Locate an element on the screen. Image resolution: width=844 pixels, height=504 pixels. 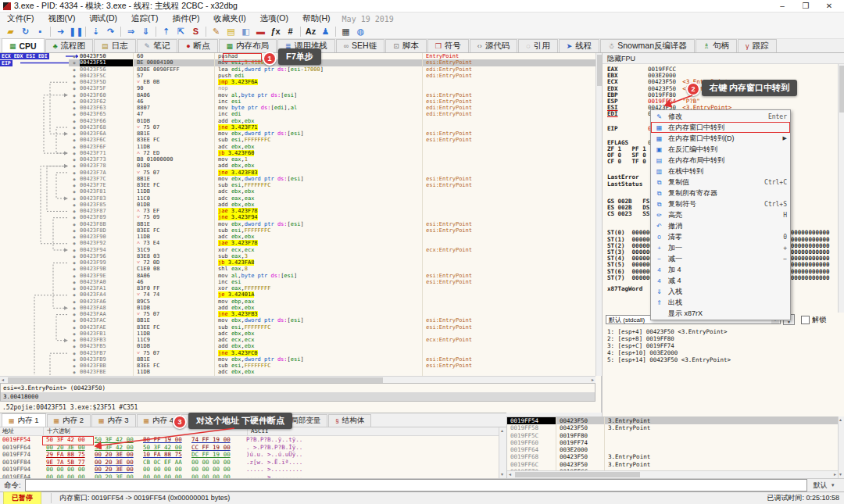
disasm-row: ●00423F6246inc esiesi:EntryPoint is located at coordinates (332, 102).